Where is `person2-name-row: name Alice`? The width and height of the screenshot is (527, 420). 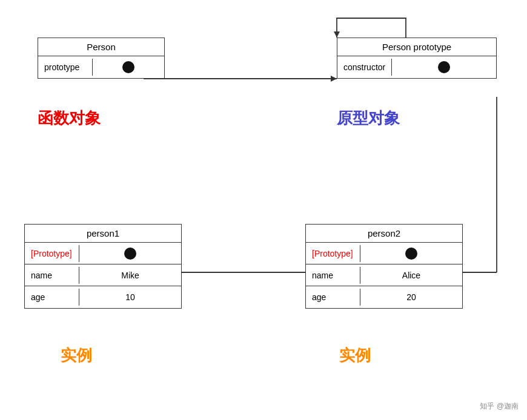
person2-name-row: name Alice is located at coordinates (384, 275).